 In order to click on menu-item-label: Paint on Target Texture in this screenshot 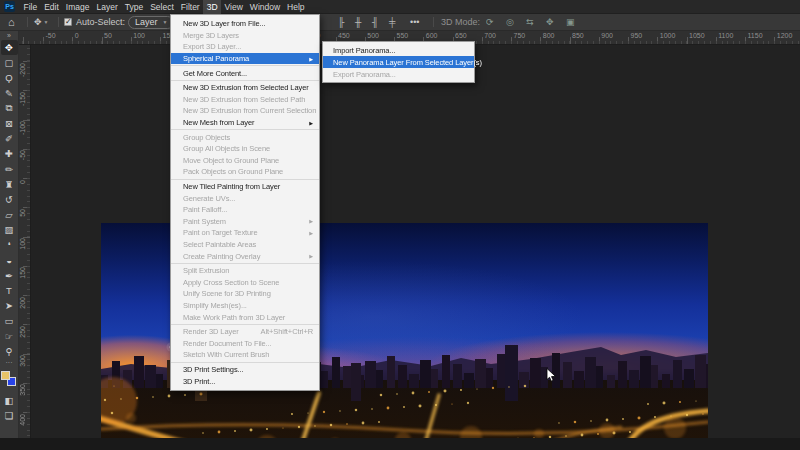, I will do `click(220, 232)`.